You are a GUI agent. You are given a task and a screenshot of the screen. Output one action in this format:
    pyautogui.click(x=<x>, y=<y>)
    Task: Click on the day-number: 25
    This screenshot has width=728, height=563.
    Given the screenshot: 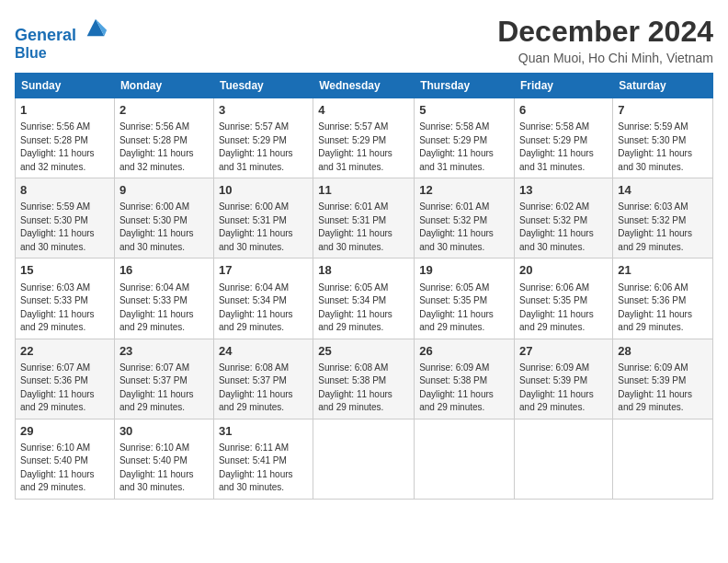 What is the action you would take?
    pyautogui.click(x=364, y=351)
    